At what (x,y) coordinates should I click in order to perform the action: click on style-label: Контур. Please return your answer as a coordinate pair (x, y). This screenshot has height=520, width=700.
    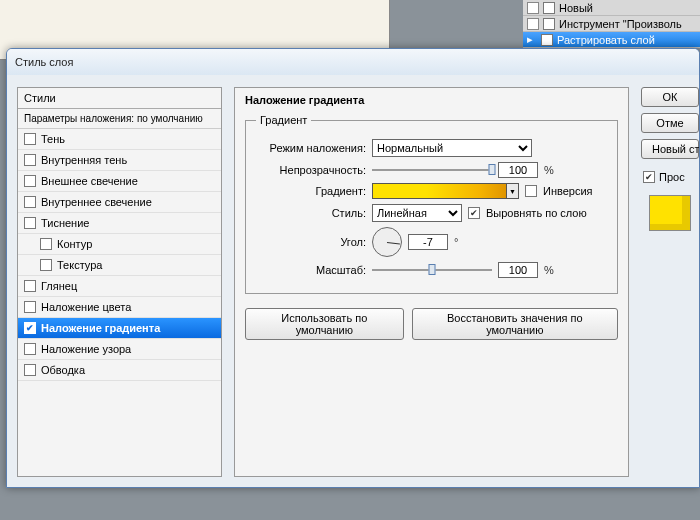
    Looking at the image, I should click on (74, 244).